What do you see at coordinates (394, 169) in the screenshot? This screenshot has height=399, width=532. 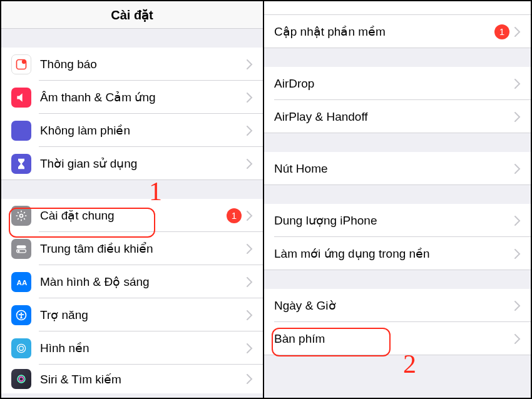 I see `row-label: Nút Home` at bounding box center [394, 169].